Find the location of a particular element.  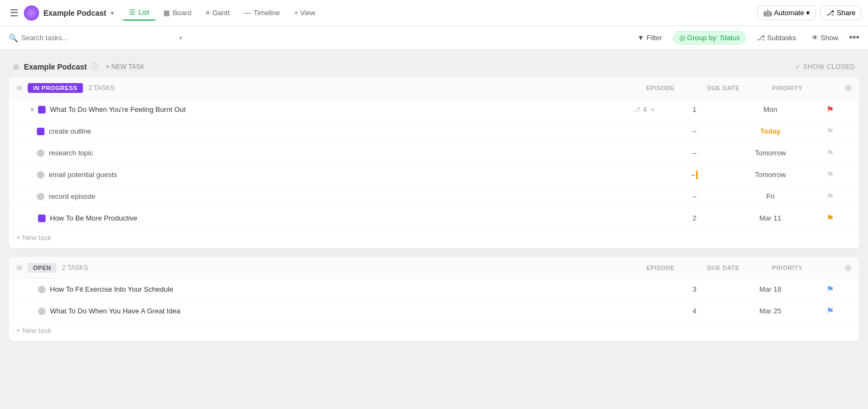

project-title: Example Podcast is located at coordinates (55, 67).